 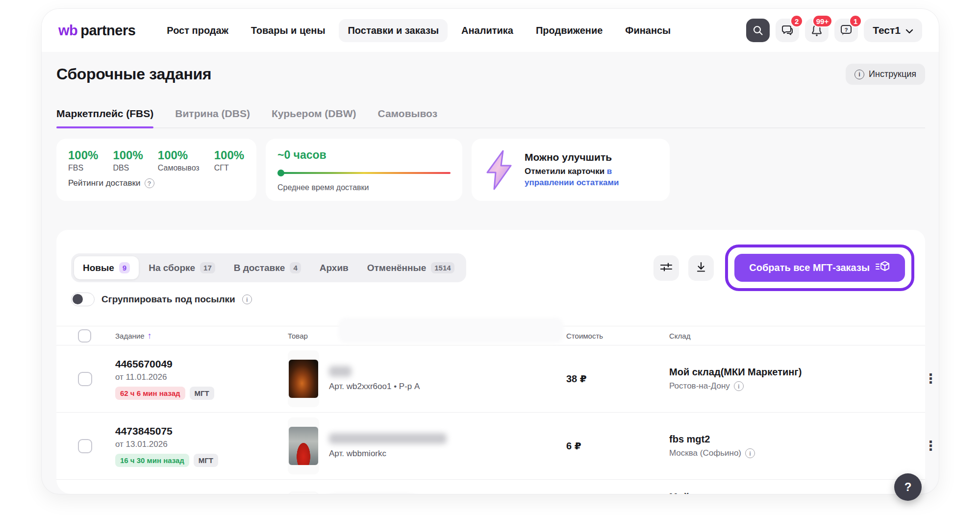 What do you see at coordinates (97, 30) in the screenshot?
I see `wb-partners-logo: wb partners` at bounding box center [97, 30].